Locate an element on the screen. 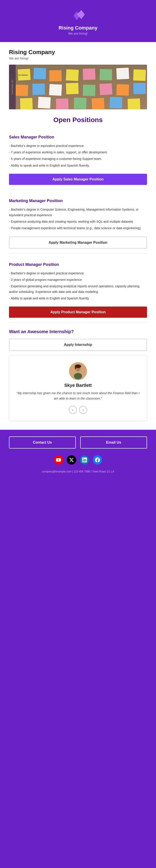 The width and height of the screenshot is (156, 868). intro-tagline: We are hiring! is located at coordinates (78, 59).